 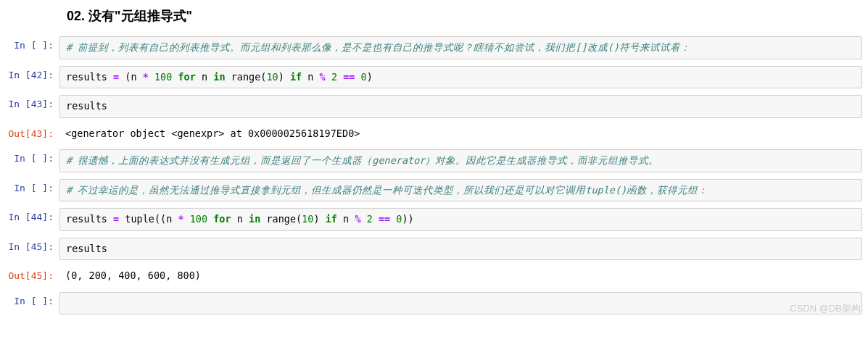 What do you see at coordinates (434, 78) in the screenshot?
I see `code-cell: In [42]: results = (n * 100 for n in ran…` at bounding box center [434, 78].